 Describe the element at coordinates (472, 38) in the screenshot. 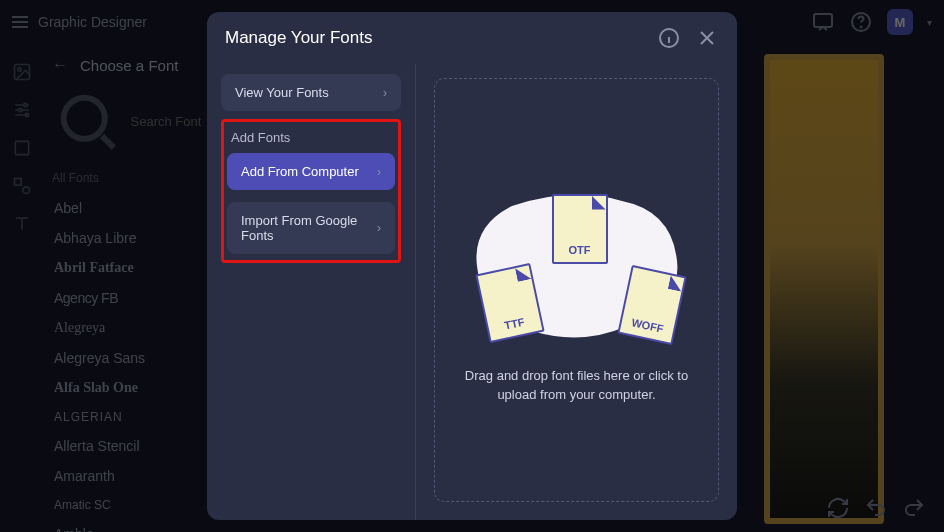

I see `modal-header: Manage Your Fonts` at that location.